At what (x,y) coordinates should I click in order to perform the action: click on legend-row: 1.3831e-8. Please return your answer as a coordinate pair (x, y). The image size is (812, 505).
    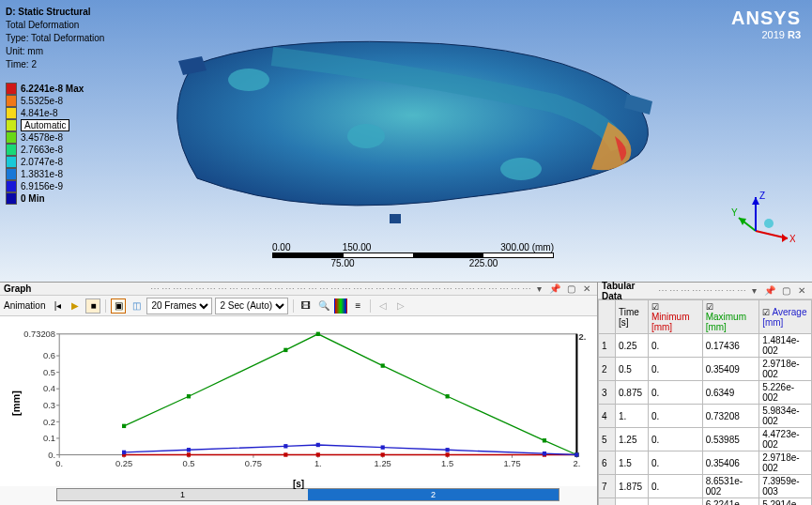
    Looking at the image, I should click on (45, 175).